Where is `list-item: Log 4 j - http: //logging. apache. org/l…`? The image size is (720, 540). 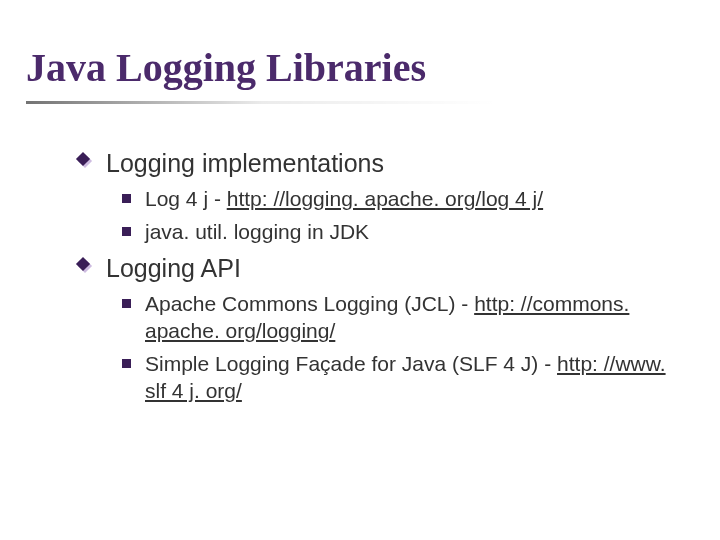 list-item: Log 4 j - http: //logging. apache. org/l… is located at coordinates (401, 198).